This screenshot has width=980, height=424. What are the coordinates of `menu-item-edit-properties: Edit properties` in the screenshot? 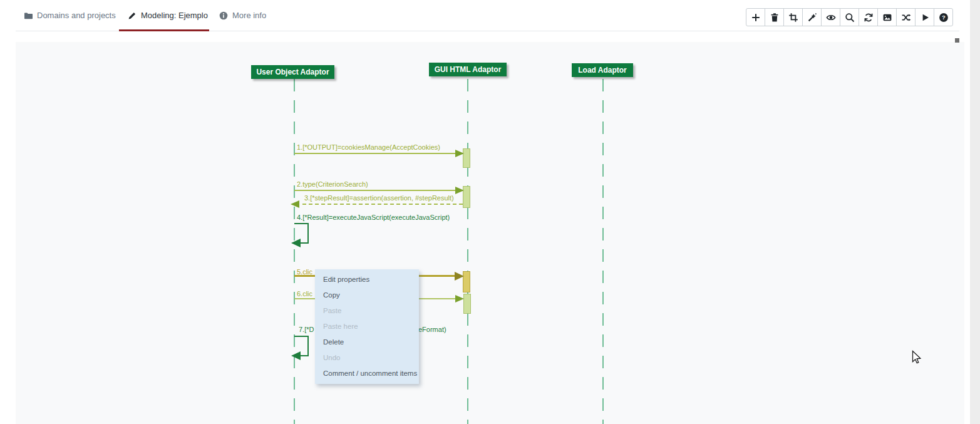 It's located at (367, 279).